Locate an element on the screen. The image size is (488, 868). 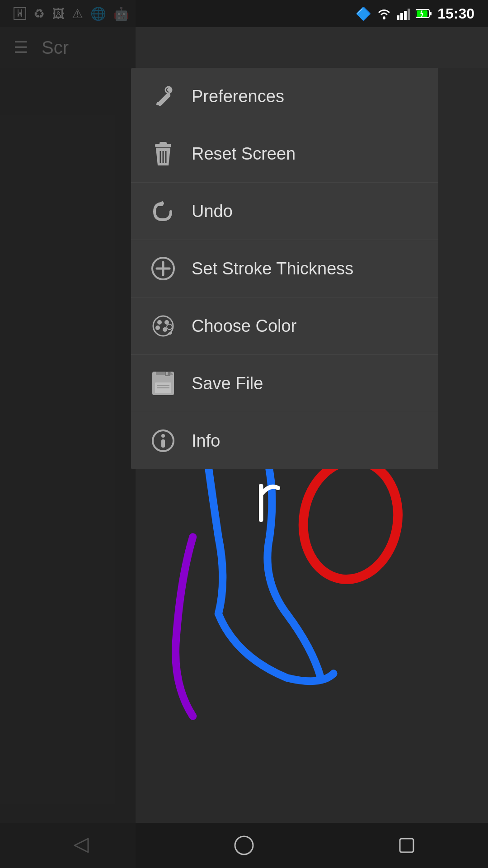
status-icons-right: 🔷 is located at coordinates (415, 14).